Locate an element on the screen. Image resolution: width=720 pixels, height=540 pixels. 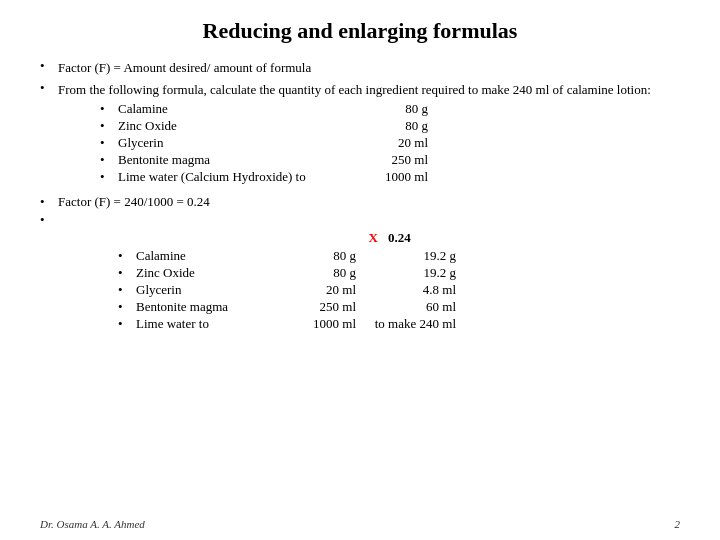
list-item: • Zinc Oxide 80 g 19.2 g is located at coordinates (399, 273).